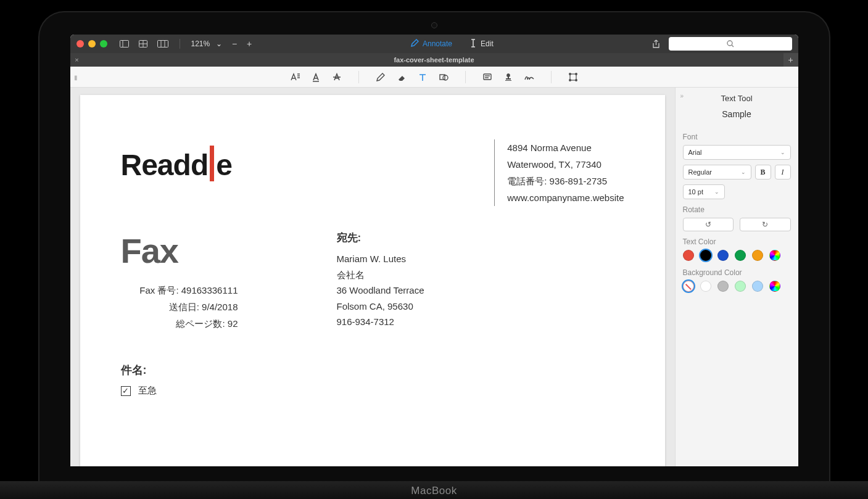 This screenshot has width=868, height=499. What do you see at coordinates (249, 44) in the screenshot?
I see `zoom-in-button: +` at bounding box center [249, 44].